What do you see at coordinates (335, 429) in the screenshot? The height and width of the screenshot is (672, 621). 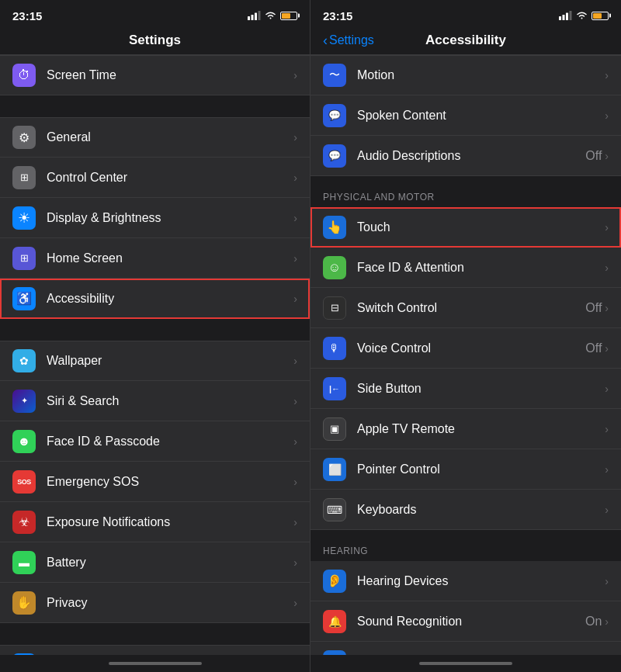 I see `apple-tv-icon: ▣` at bounding box center [335, 429].